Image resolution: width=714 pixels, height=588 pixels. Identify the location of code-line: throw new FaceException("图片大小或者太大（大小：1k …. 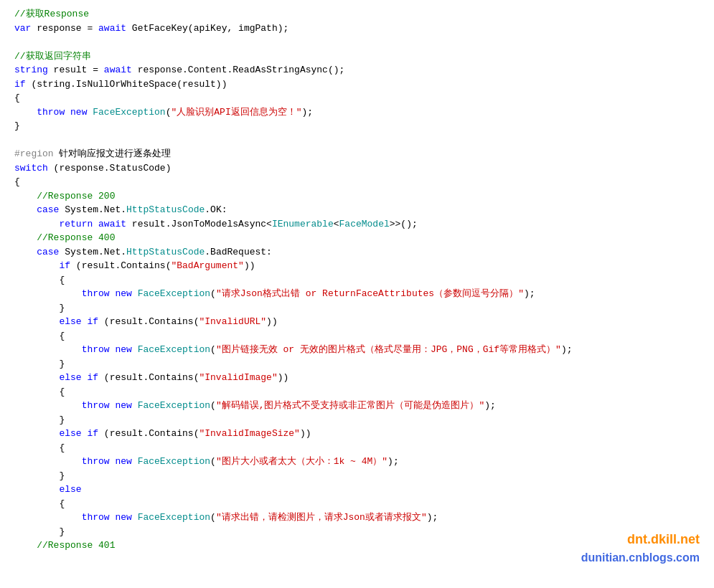
(357, 462).